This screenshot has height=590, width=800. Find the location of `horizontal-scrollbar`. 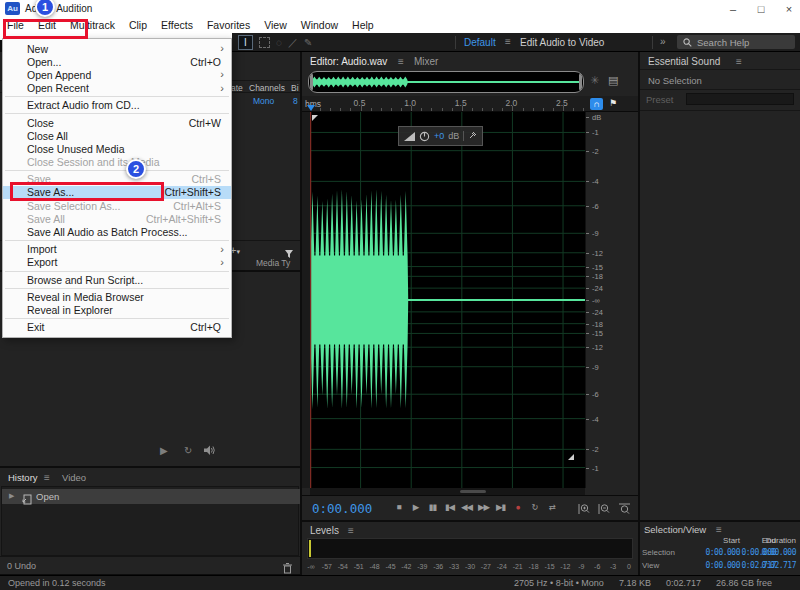

horizontal-scrollbar is located at coordinates (448, 492).